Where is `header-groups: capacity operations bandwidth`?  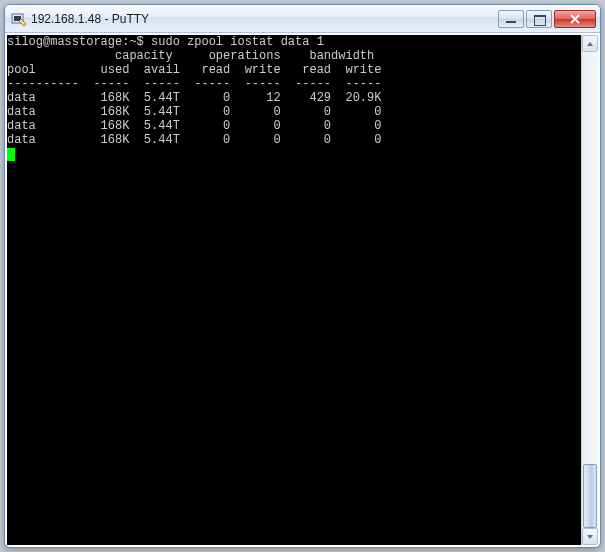
header-groups: capacity operations bandwidth is located at coordinates (294, 56).